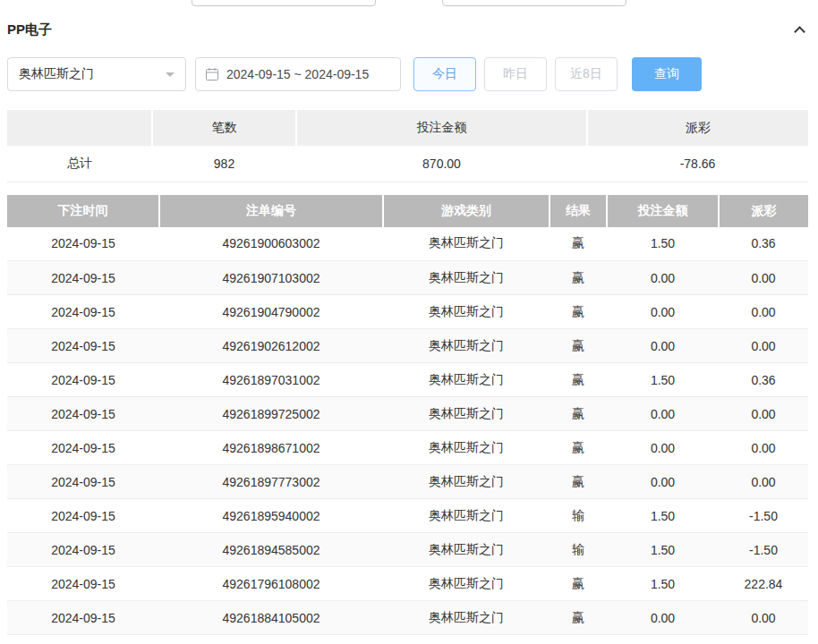 The width and height of the screenshot is (818, 644). What do you see at coordinates (516, 74) in the screenshot?
I see `quick-range-group: 今日 昨日 近8日` at bounding box center [516, 74].